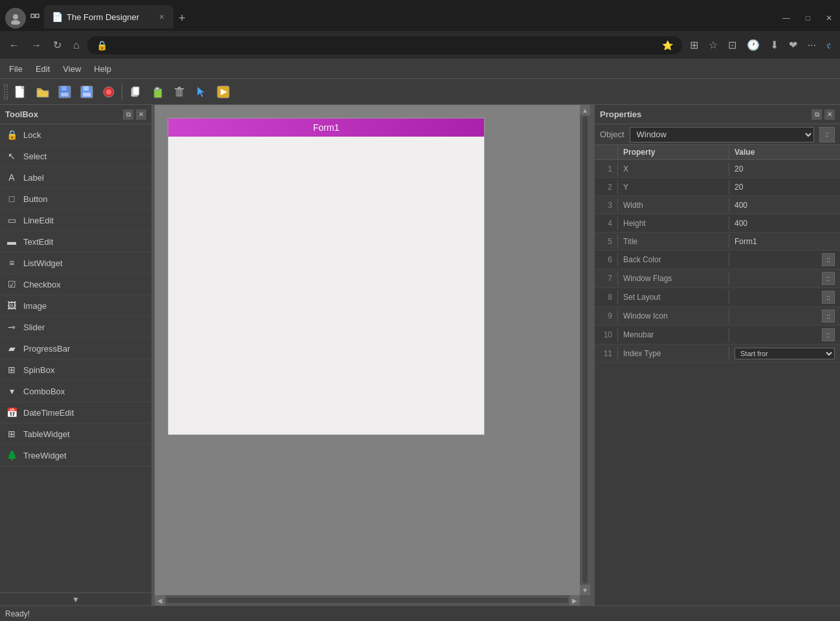  Describe the element at coordinates (793, 45) in the screenshot. I see `extensions-icon: ❤` at that location.